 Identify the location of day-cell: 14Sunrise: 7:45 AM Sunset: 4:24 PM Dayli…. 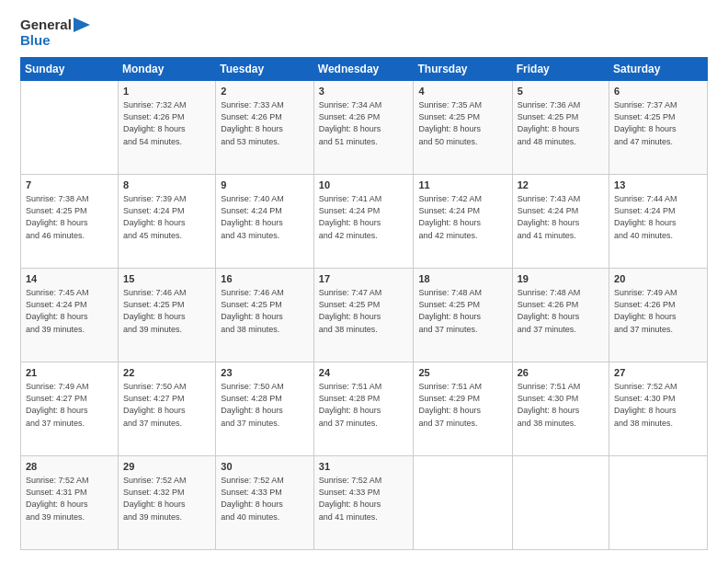
(70, 316).